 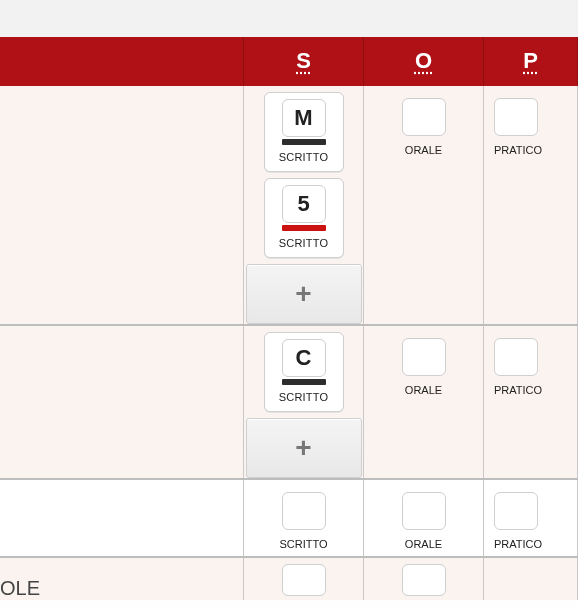 What do you see at coordinates (289, 62) in the screenshot?
I see `table-header: S O P` at bounding box center [289, 62].